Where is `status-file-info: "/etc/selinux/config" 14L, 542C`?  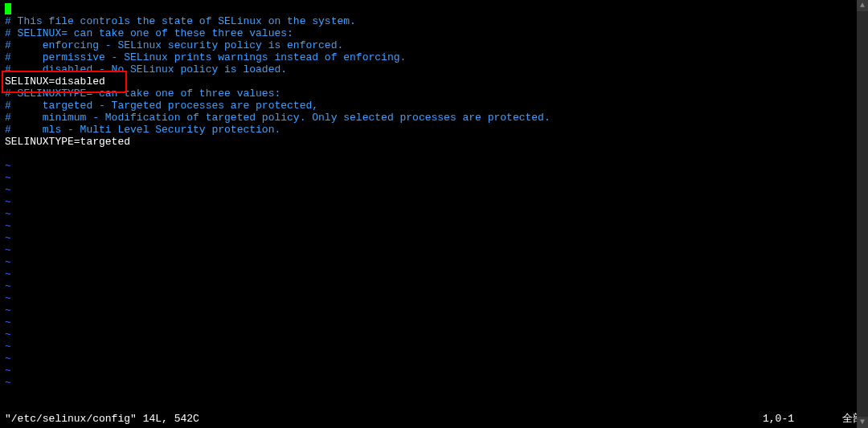
status-file-info: "/etc/selinux/config" 14L, 542C is located at coordinates (102, 419).